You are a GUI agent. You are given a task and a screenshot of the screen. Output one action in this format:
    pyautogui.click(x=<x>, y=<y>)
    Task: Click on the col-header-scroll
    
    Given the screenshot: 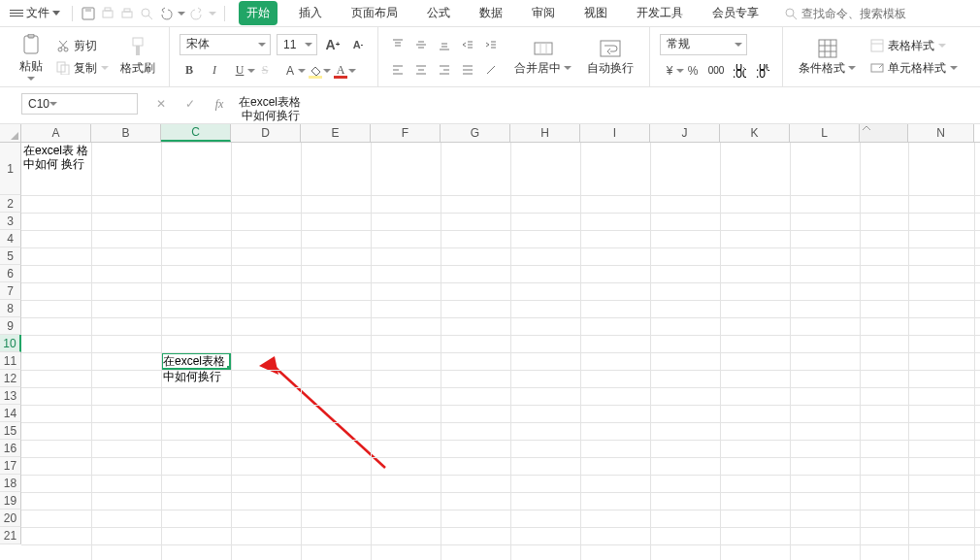 What is the action you would take?
    pyautogui.click(x=884, y=133)
    